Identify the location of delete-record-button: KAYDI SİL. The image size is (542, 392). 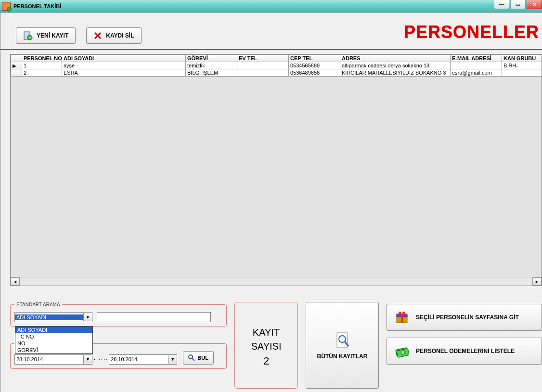
(114, 36).